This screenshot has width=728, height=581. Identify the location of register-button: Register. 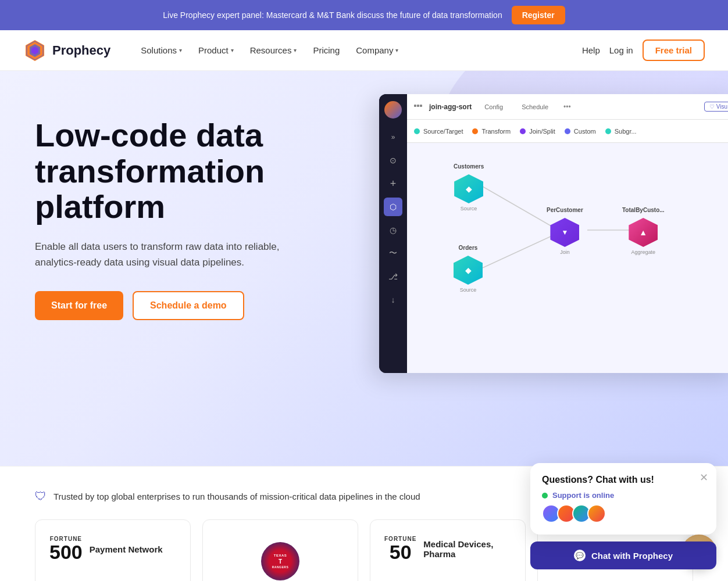
(538, 15).